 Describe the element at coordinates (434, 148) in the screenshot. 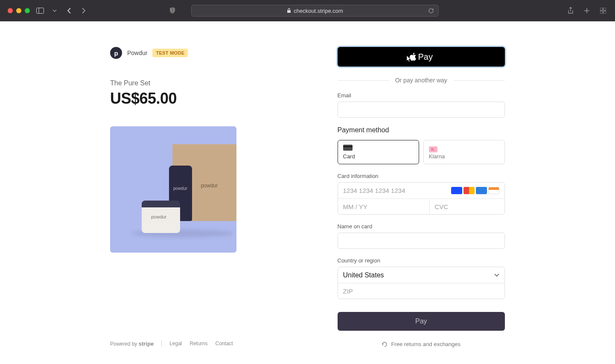

I see `klarna-icon: K.` at that location.